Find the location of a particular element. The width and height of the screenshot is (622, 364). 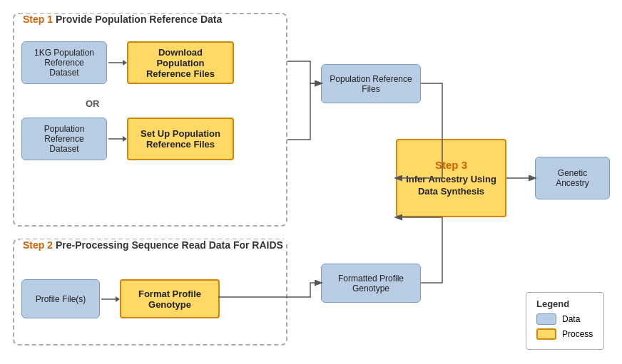

or-label: OR is located at coordinates (93, 104).